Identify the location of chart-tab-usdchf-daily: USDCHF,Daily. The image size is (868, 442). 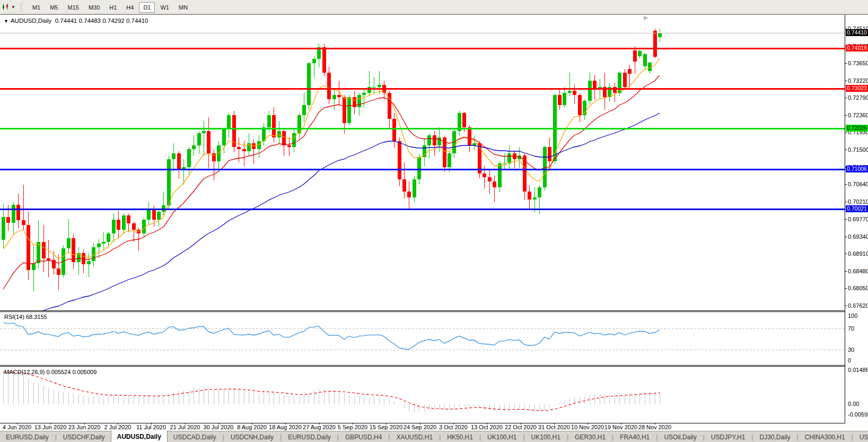
(84, 437).